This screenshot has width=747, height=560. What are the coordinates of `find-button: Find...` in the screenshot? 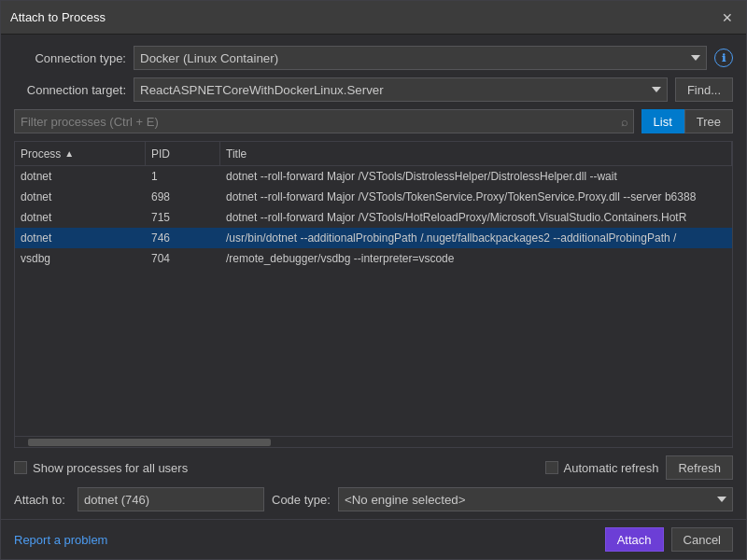 It's located at (704, 90).